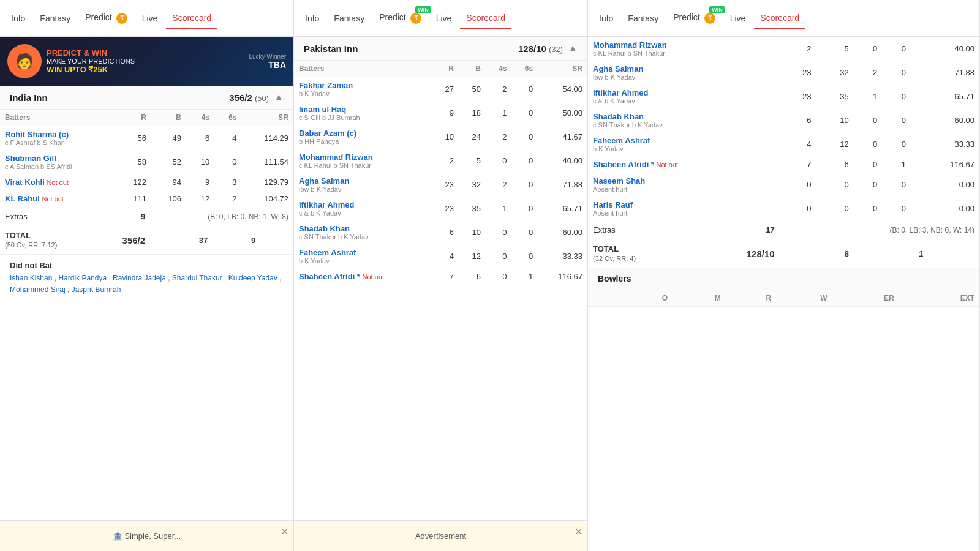 The width and height of the screenshot is (980, 551). Describe the element at coordinates (643, 18) in the screenshot. I see `right-tab-fantasy: Fantasy` at that location.